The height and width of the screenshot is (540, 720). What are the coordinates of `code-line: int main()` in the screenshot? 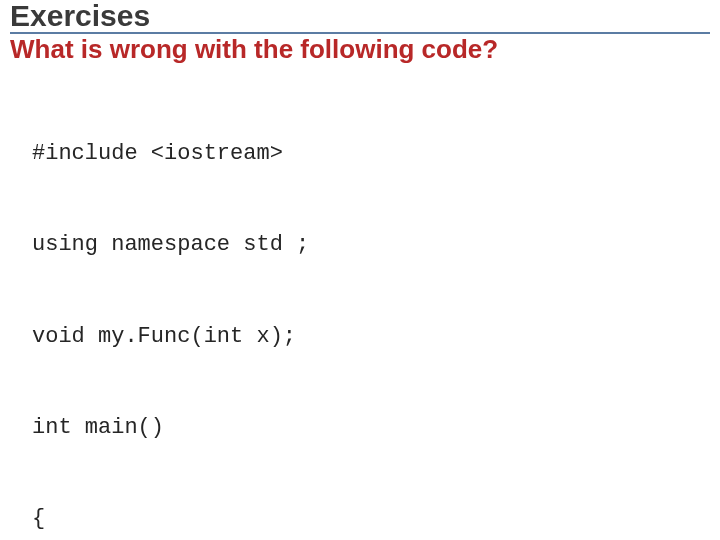 It's located at (362, 428).